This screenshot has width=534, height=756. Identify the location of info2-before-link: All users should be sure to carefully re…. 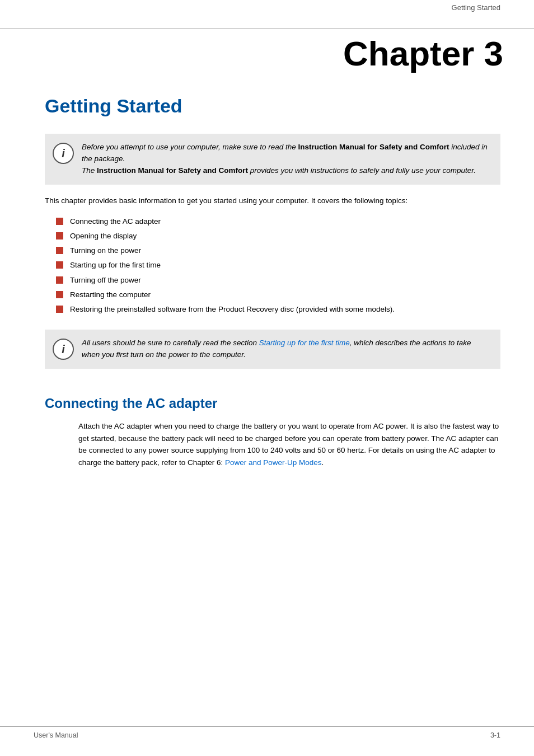
(170, 342).